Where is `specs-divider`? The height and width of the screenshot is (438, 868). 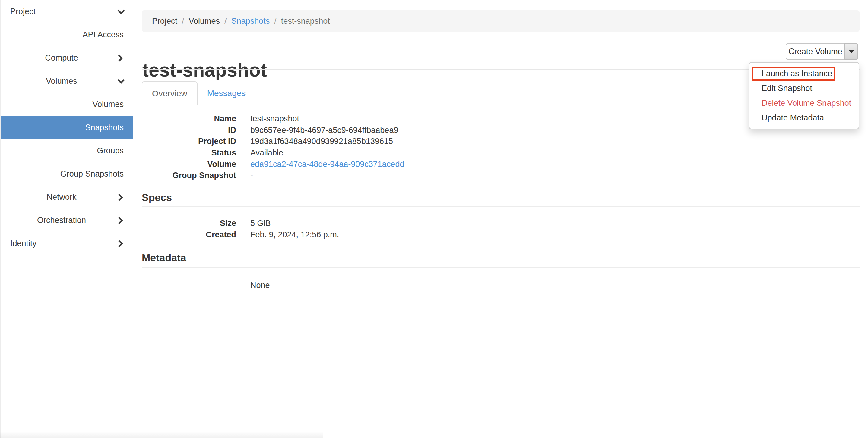 specs-divider is located at coordinates (501, 207).